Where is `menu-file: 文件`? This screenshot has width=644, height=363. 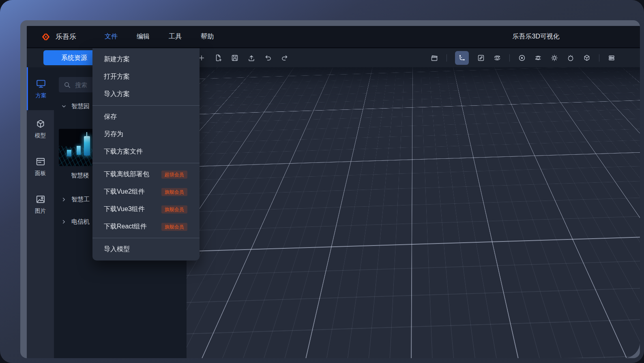
menu-file: 文件 is located at coordinates (111, 36).